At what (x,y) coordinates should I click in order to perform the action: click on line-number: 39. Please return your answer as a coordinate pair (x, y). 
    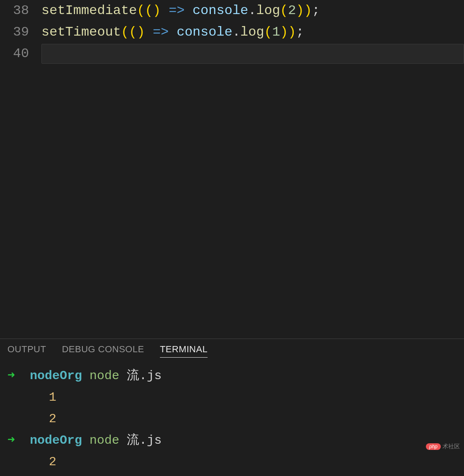
    Looking at the image, I should click on (21, 32).